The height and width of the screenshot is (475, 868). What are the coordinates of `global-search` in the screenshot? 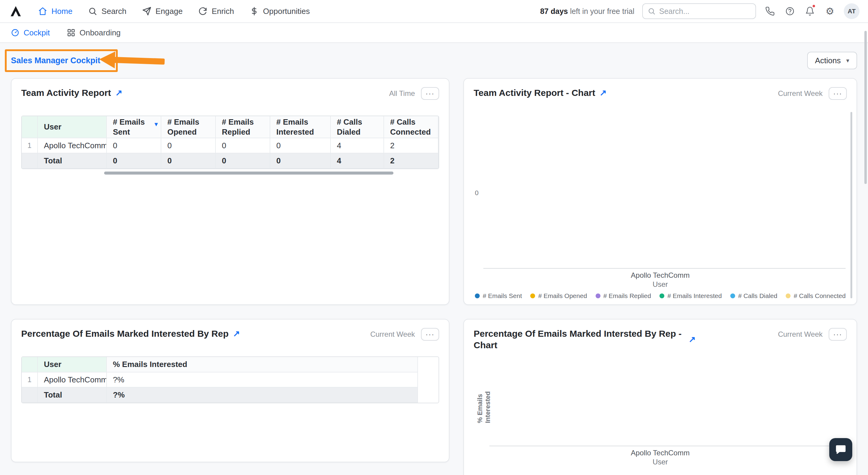 It's located at (699, 11).